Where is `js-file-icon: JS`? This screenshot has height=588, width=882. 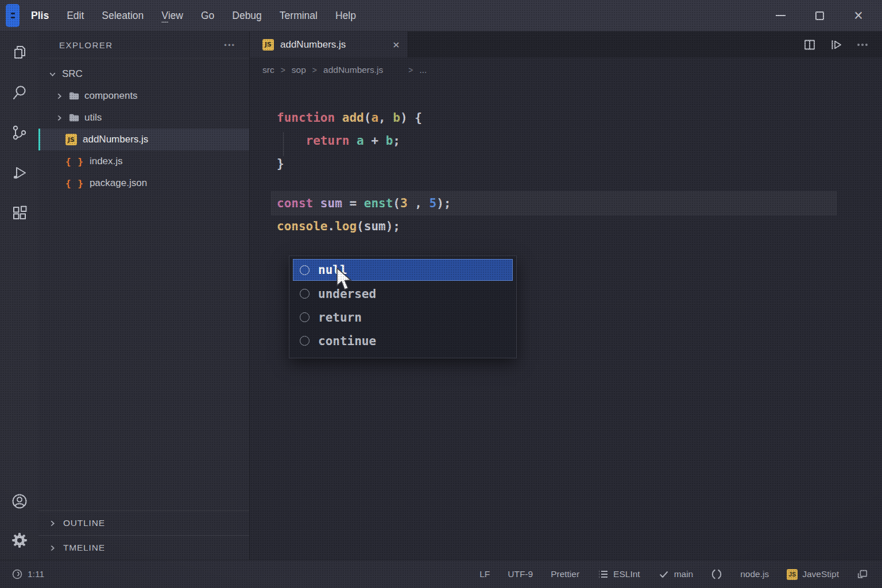
js-file-icon: JS is located at coordinates (71, 140).